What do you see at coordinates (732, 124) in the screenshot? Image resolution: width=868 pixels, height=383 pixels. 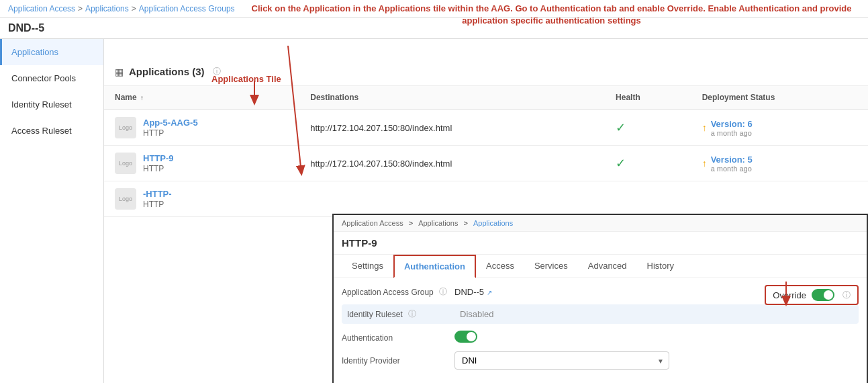 I see `deploy-version-1: Version: 6` at bounding box center [732, 124].